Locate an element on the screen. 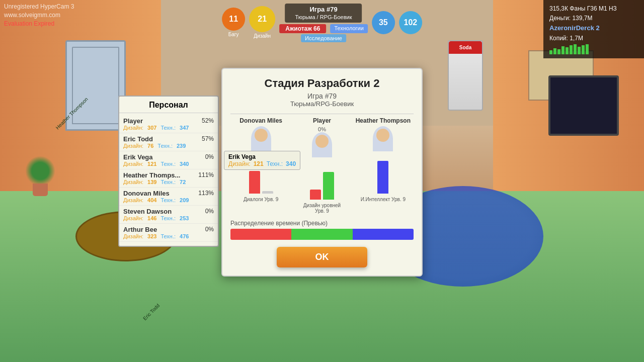 The image size is (644, 362). tech-val-4: 209 is located at coordinates (184, 200).